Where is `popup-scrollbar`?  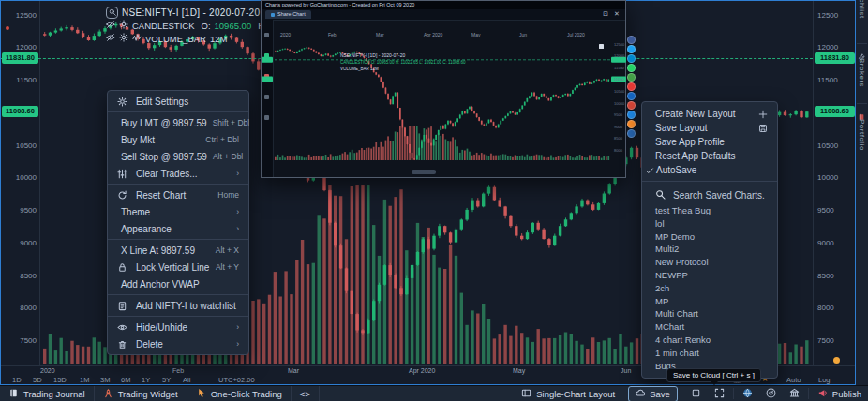
popup-scrollbar is located at coordinates (442, 171).